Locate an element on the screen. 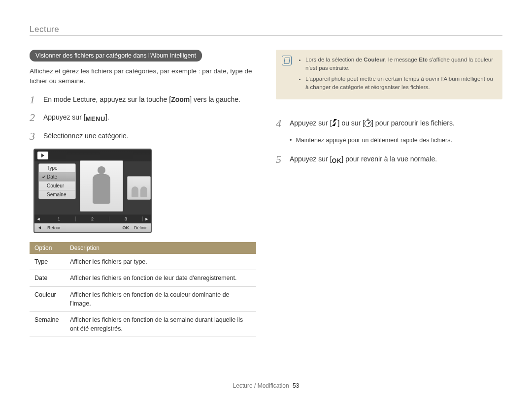 This screenshot has height=401, width=532. note-line-2: L'appareil photo peut mettre un certain … is located at coordinates (400, 84).